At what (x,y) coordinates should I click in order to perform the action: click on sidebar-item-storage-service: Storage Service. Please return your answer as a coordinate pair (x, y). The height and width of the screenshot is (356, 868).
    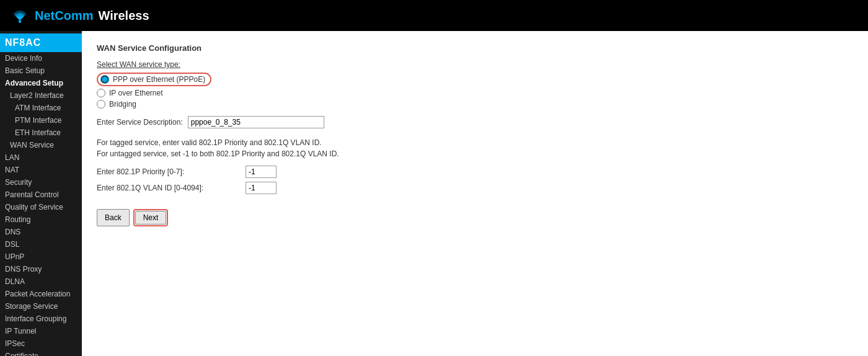
    Looking at the image, I should click on (41, 306).